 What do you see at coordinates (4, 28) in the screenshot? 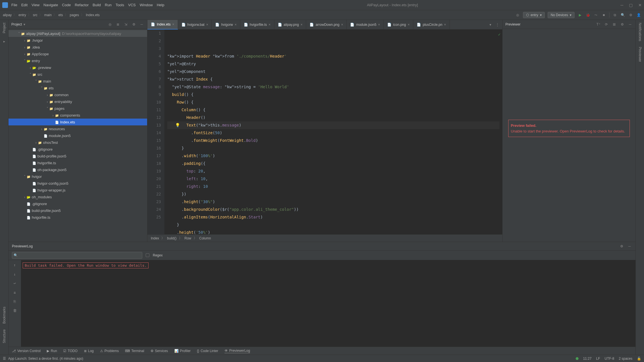
I see `project-tab: Project` at bounding box center [4, 28].